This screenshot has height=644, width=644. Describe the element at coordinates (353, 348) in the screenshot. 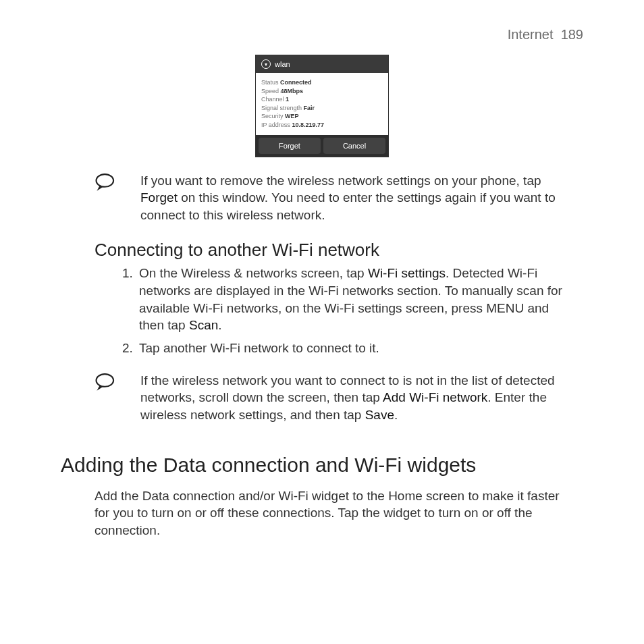

I see `step-2: Tap another Wi-Fi network to connect to …` at that location.